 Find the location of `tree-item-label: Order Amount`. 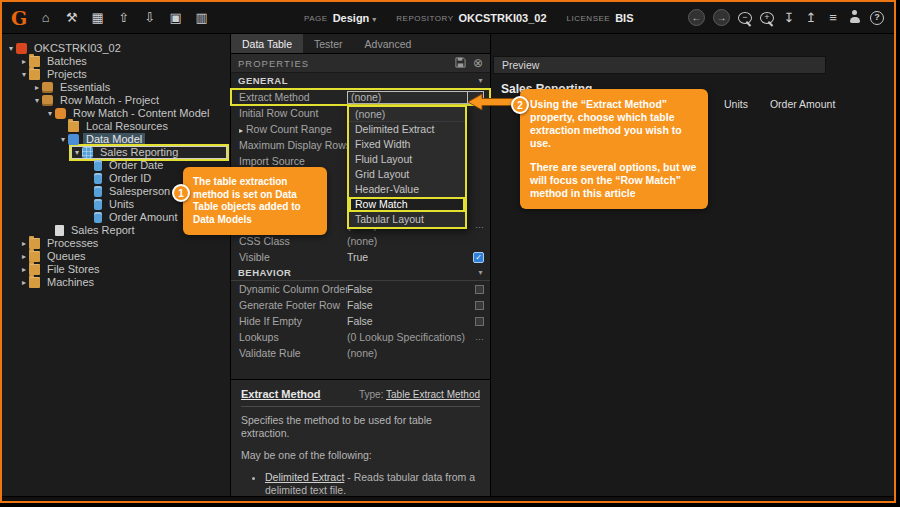

tree-item-label: Order Amount is located at coordinates (143, 218).